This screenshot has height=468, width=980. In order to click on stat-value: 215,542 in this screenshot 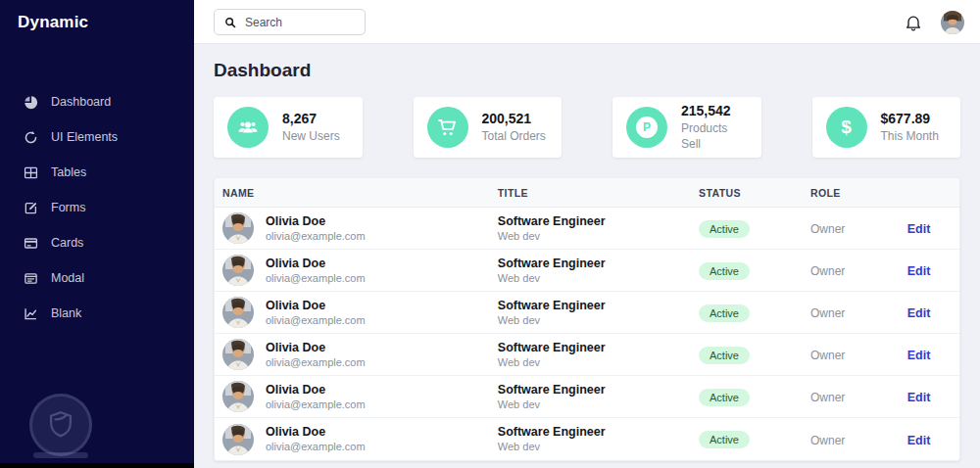, I will do `click(714, 112)`.